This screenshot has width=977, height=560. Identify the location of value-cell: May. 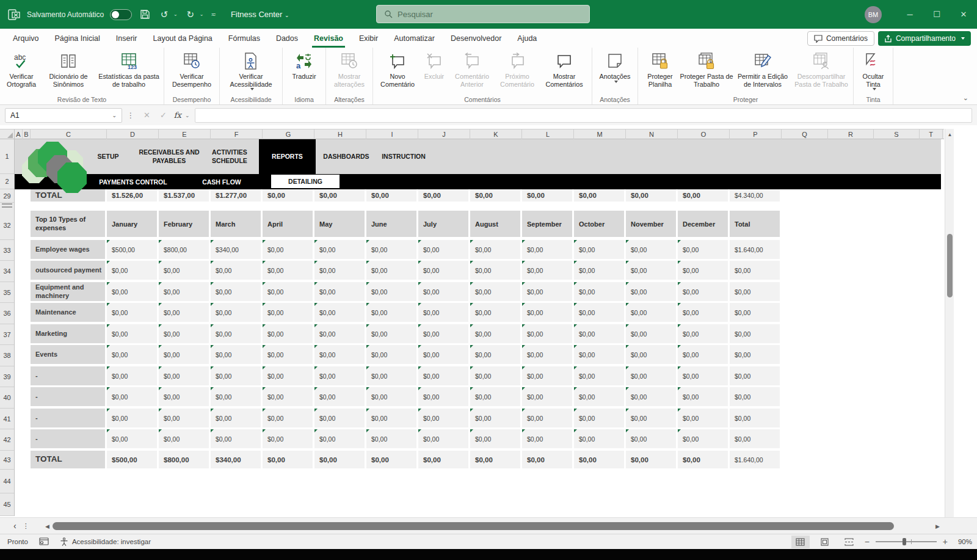
(340, 224).